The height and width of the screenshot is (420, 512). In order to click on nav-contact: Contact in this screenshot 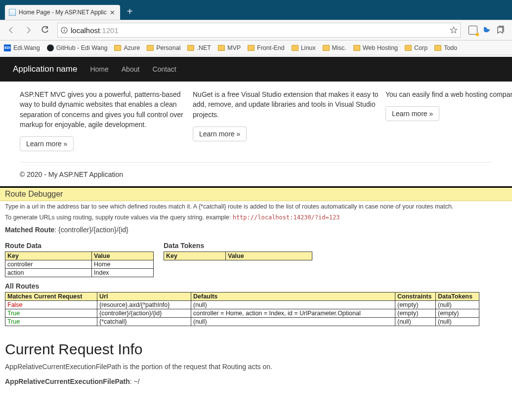, I will do `click(164, 69)`.